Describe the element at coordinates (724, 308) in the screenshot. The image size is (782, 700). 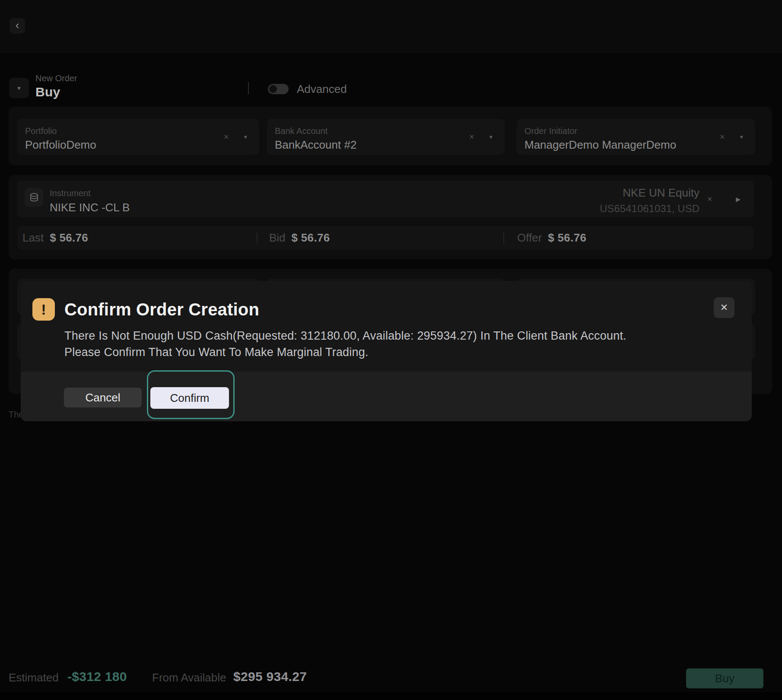
I see `modal-close-button: ✕` at that location.